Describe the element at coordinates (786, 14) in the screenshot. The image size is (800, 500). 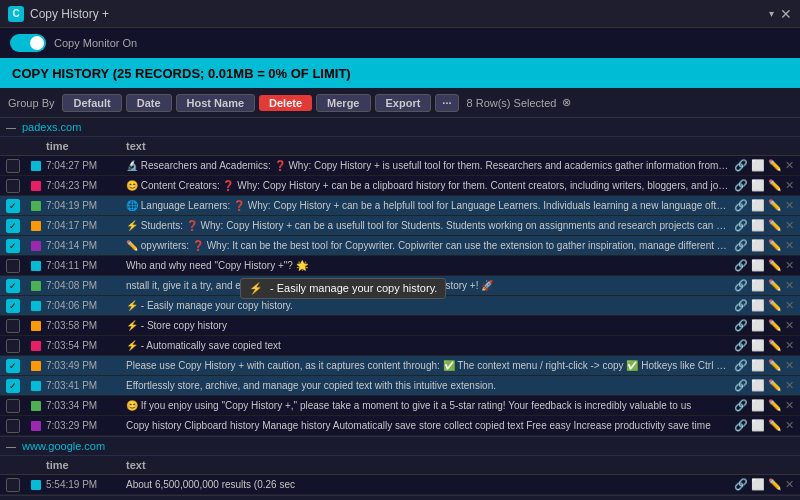
I see `window-close-button: ✕` at that location.